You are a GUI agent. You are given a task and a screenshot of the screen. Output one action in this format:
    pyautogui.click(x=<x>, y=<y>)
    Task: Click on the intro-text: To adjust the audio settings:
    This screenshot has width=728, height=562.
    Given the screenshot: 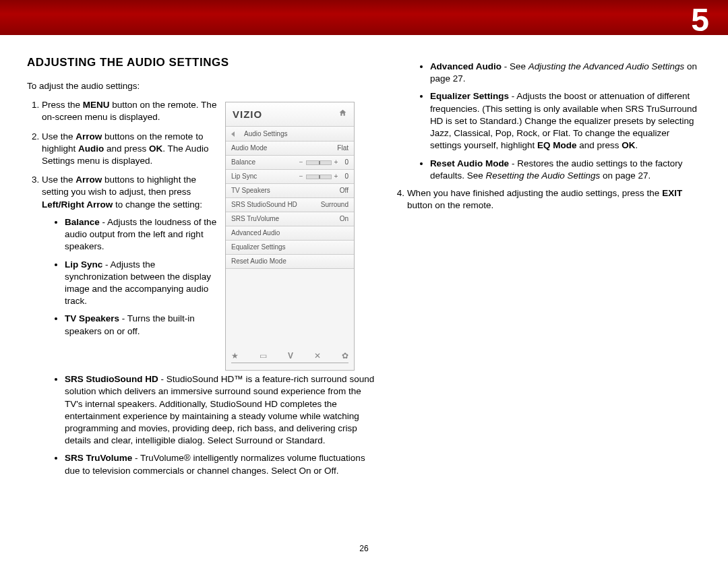 What is the action you would take?
    pyautogui.click(x=202, y=86)
    